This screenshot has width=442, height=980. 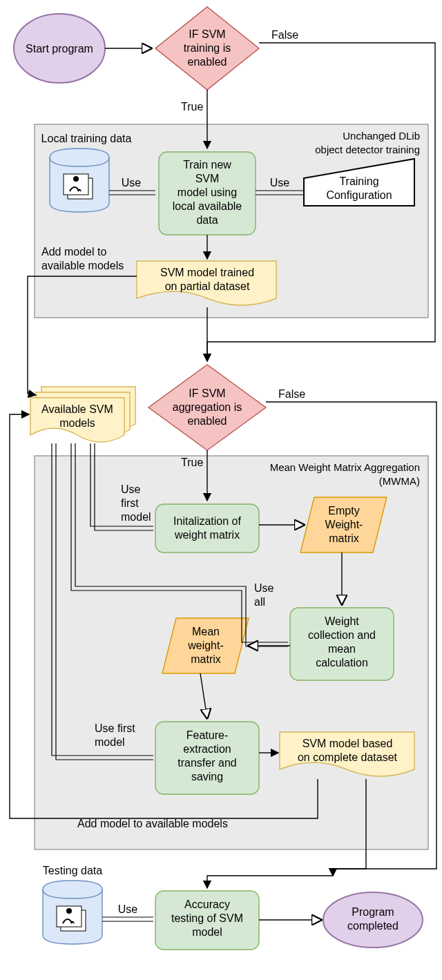 What do you see at coordinates (73, 870) in the screenshot?
I see `testing-data-label: Testing data` at bounding box center [73, 870].